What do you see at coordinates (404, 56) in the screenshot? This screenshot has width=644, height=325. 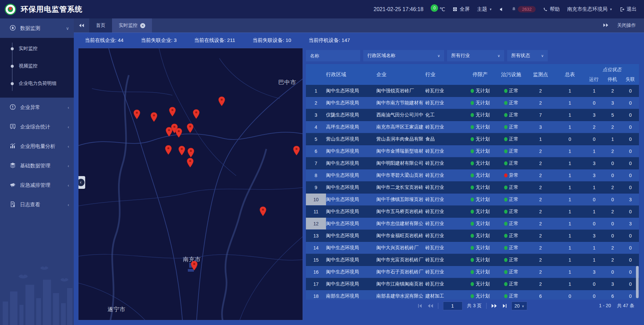 I see `region-filter-select: 行政区域名称 ∨` at bounding box center [404, 56].